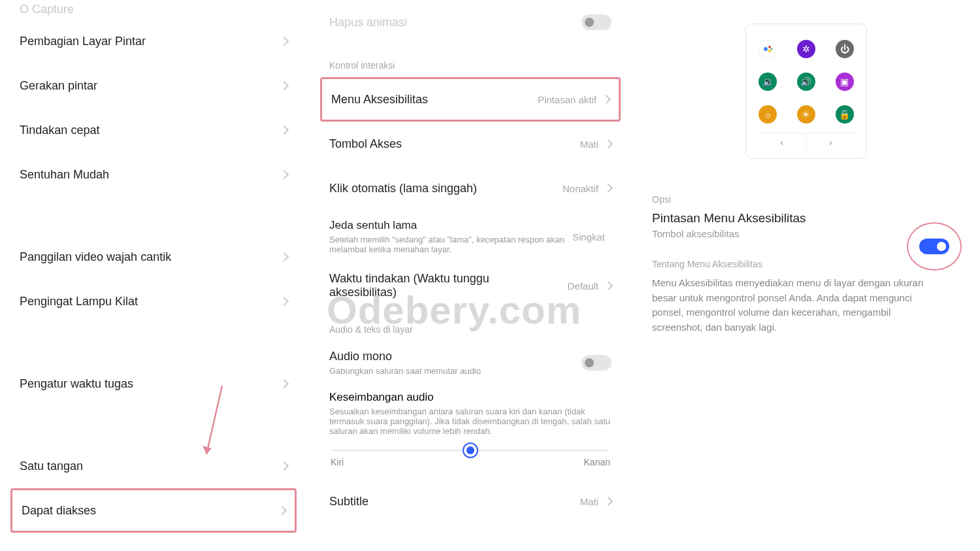 Image resolution: width=980 pixels, height=551 pixels. What do you see at coordinates (448, 244) in the screenshot?
I see `list-sub: Setelah memilih "sedang" atau "lama", ke…` at bounding box center [448, 244].